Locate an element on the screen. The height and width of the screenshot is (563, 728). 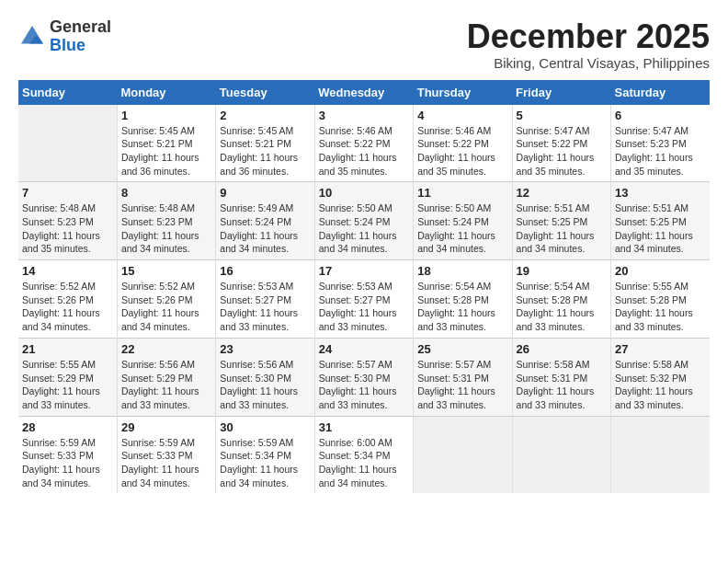
day-info: Sunrise: 5:56 AMSunset: 5:30 PMDaylight:… is located at coordinates (265, 385).